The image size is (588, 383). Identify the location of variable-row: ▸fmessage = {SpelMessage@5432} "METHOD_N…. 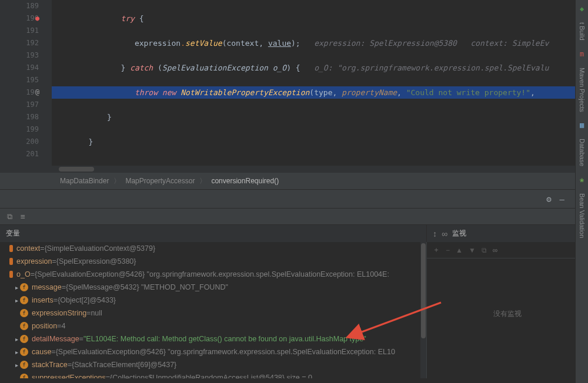
(213, 287).